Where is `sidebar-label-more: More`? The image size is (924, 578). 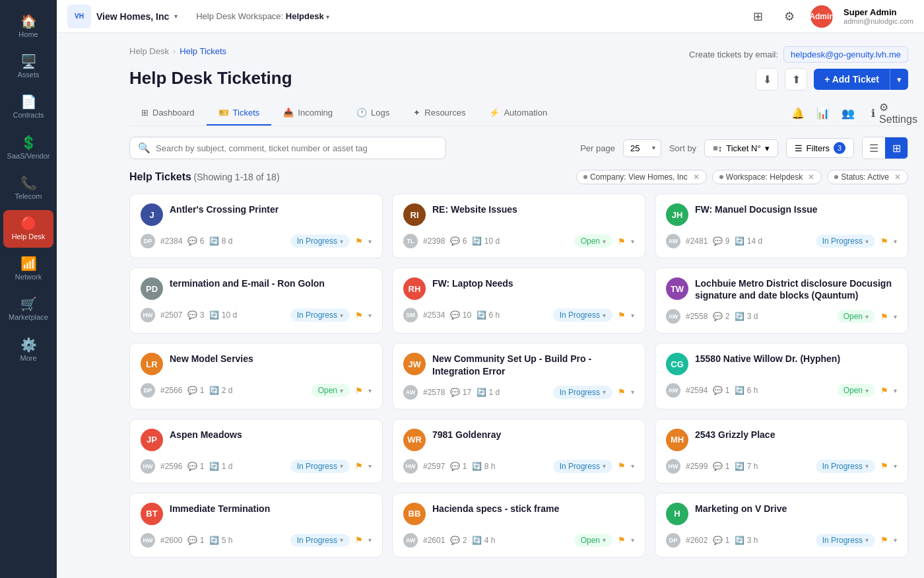
sidebar-label-more: More is located at coordinates (28, 358).